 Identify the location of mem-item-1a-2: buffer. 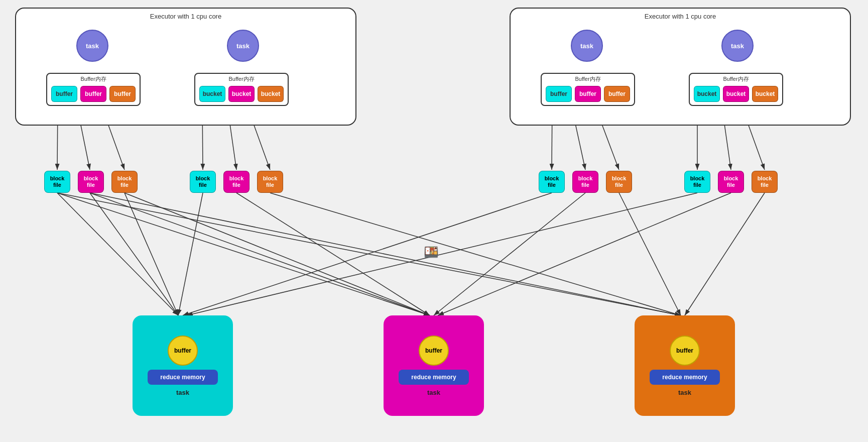
(122, 94).